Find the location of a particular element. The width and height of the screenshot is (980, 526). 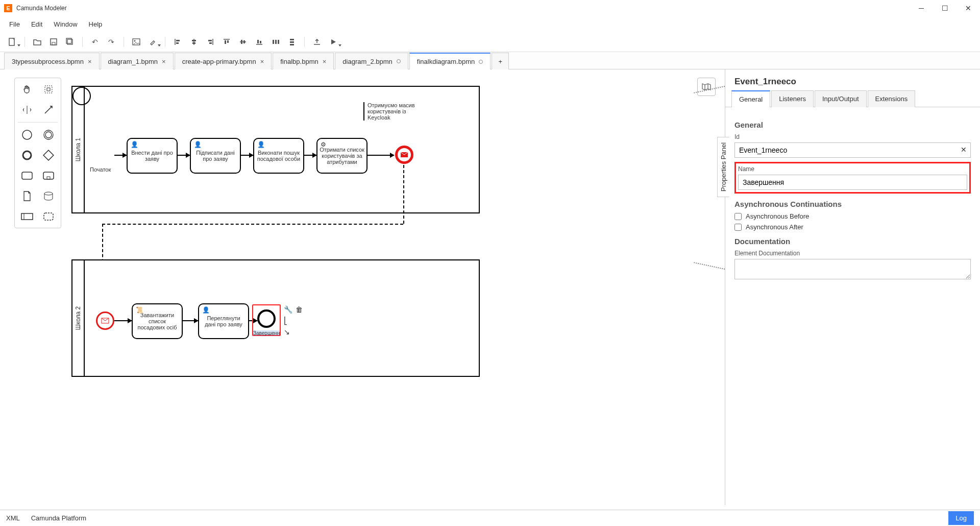

align-middle-button is located at coordinates (243, 42).